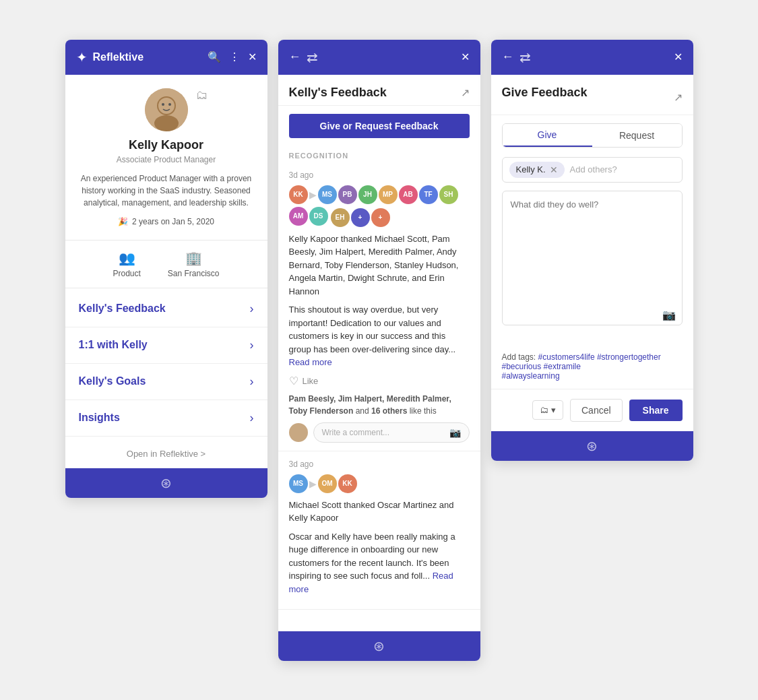 The width and height of the screenshot is (758, 700). What do you see at coordinates (368, 195) in the screenshot?
I see `avatar-jh: JH` at bounding box center [368, 195].